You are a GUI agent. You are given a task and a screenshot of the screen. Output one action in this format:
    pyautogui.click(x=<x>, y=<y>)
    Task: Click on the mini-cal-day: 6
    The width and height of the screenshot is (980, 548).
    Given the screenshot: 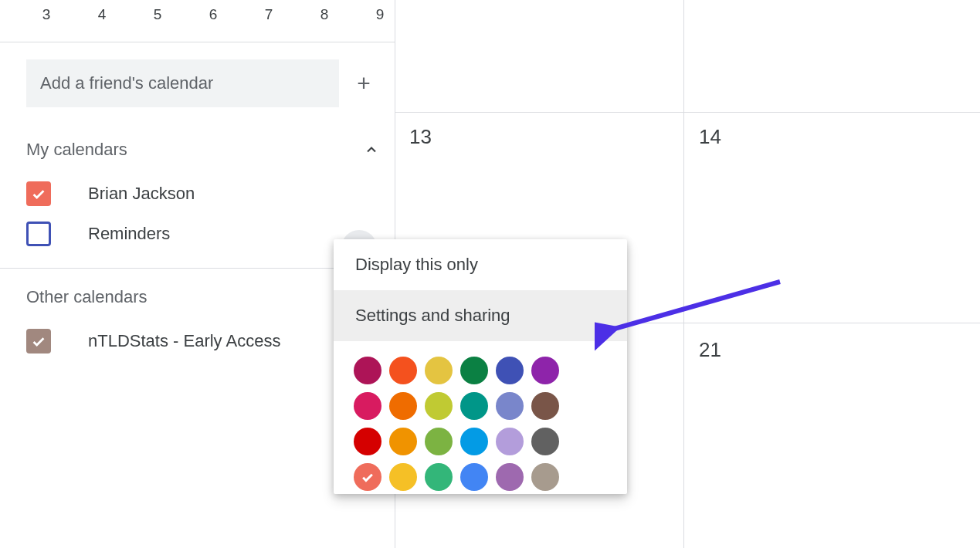 What is the action you would take?
    pyautogui.click(x=213, y=15)
    